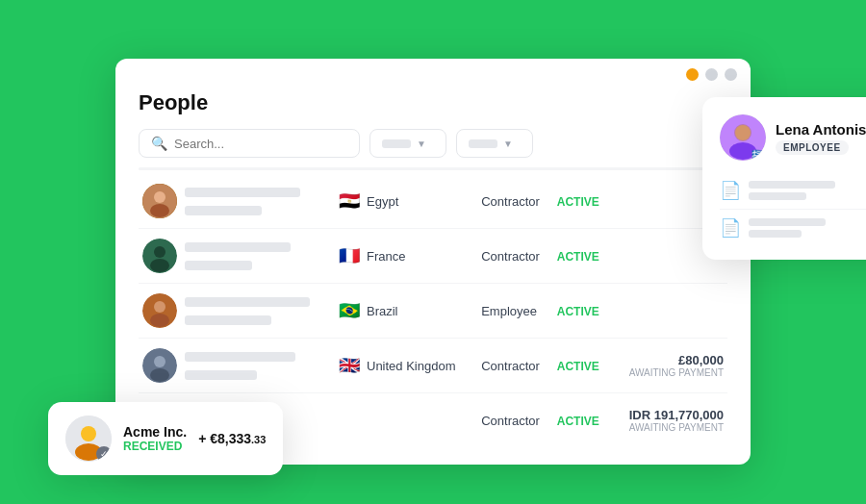 Image resolution: width=866 pixels, height=504 pixels. What do you see at coordinates (693, 75) in the screenshot?
I see `titlebar-btn-orange` at bounding box center [693, 75].